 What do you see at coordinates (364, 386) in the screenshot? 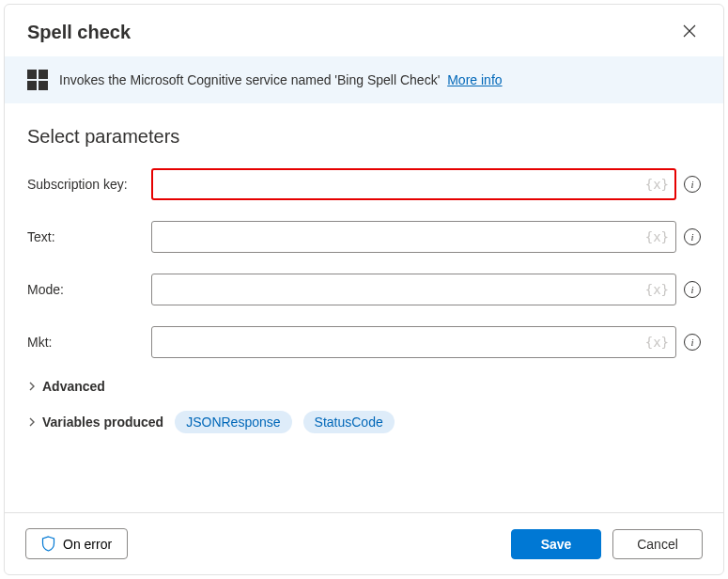
I see `advanced-toggle: Advanced` at bounding box center [364, 386].